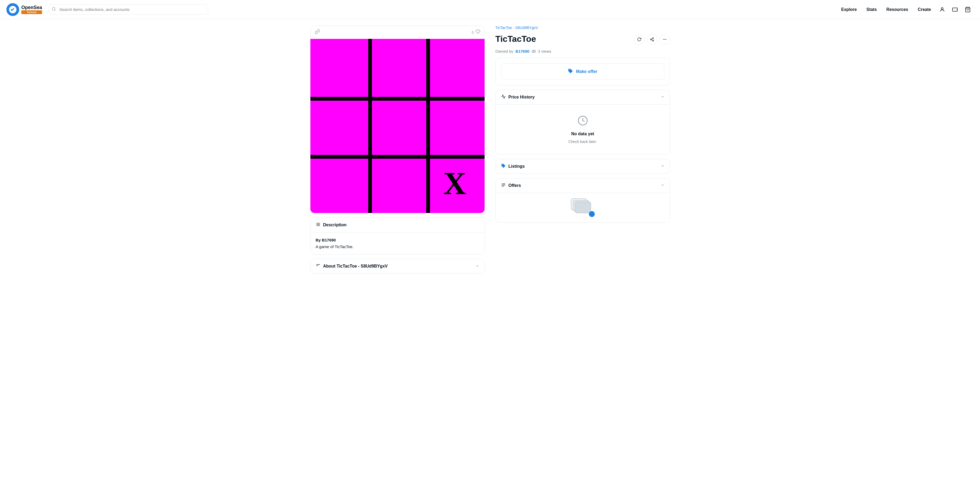 The height and width of the screenshot is (484, 980). Describe the element at coordinates (534, 51) in the screenshot. I see `eye-icon` at that location.